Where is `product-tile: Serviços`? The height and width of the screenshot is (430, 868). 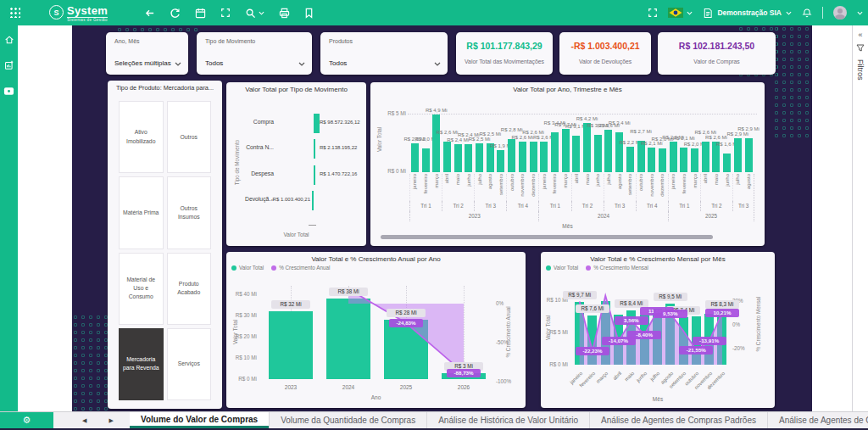
product-tile: Serviços is located at coordinates (190, 365).